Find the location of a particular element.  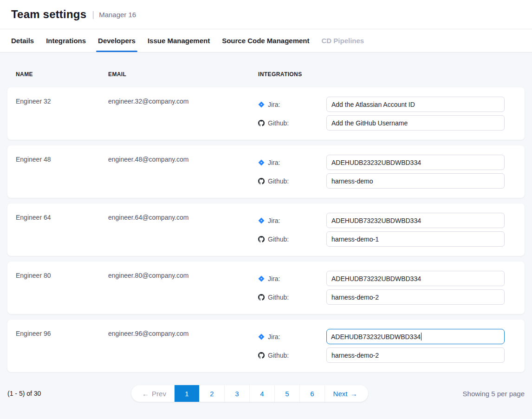

developer-name: Engineer 48 is located at coordinates (58, 154).